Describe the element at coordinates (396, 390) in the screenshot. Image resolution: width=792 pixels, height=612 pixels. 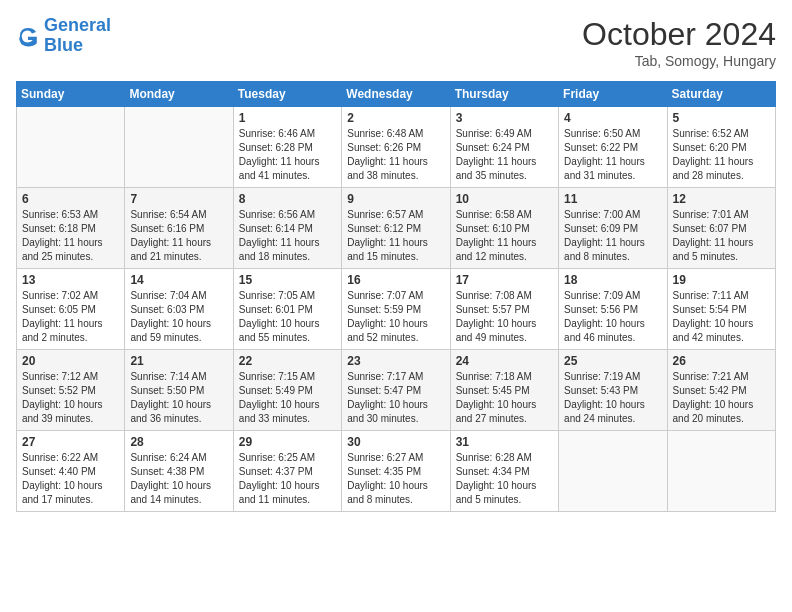
I see `calendar-cell: 23Sunrise: 7:17 AMSunset: 5:47 PMDayligh…` at that location.